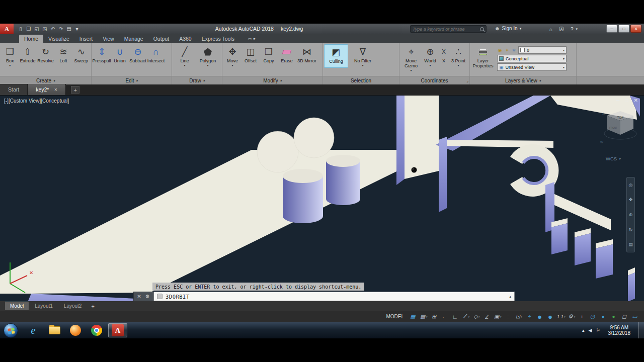  I want to click on help-icon: ?, so click(572, 29).